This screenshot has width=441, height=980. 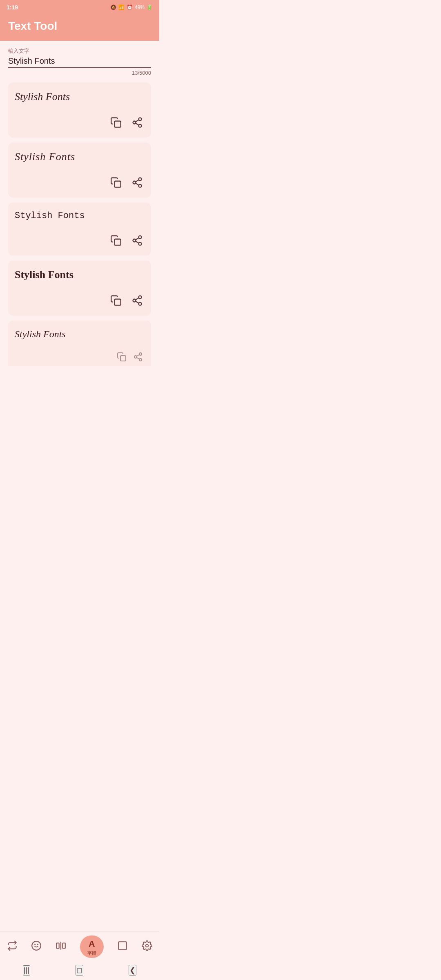 I want to click on mute-icon: 🔕, so click(x=114, y=7).